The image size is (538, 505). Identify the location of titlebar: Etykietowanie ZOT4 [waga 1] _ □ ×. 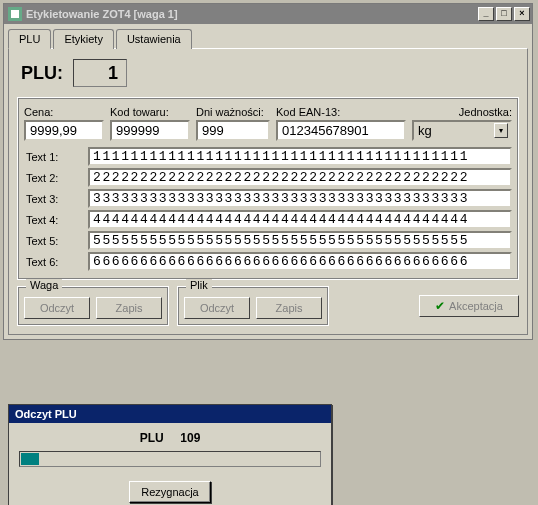
(268, 14).